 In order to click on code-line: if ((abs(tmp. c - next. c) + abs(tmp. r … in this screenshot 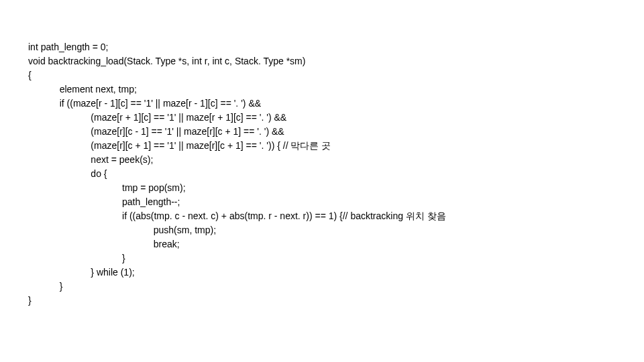, I will do `click(336, 216)`.